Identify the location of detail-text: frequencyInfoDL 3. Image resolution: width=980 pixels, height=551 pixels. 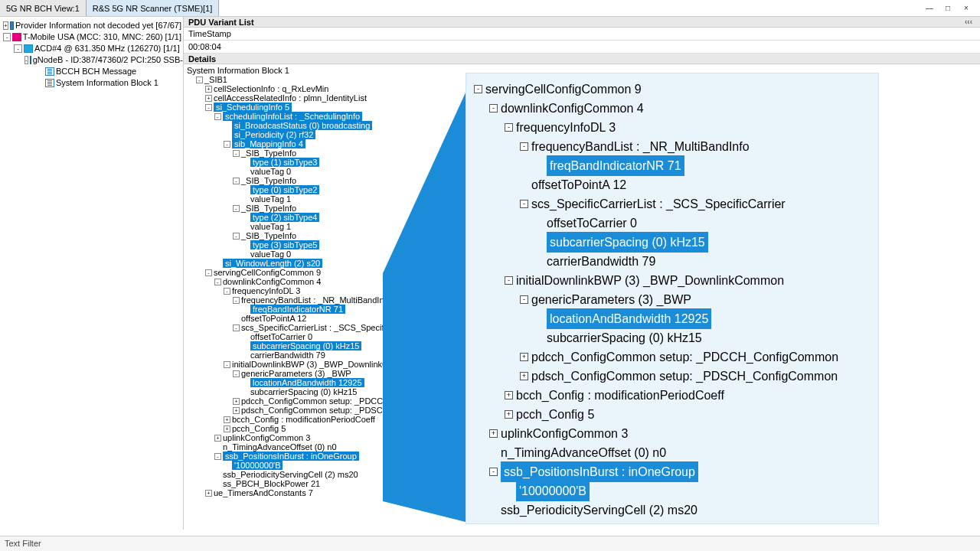
(266, 291).